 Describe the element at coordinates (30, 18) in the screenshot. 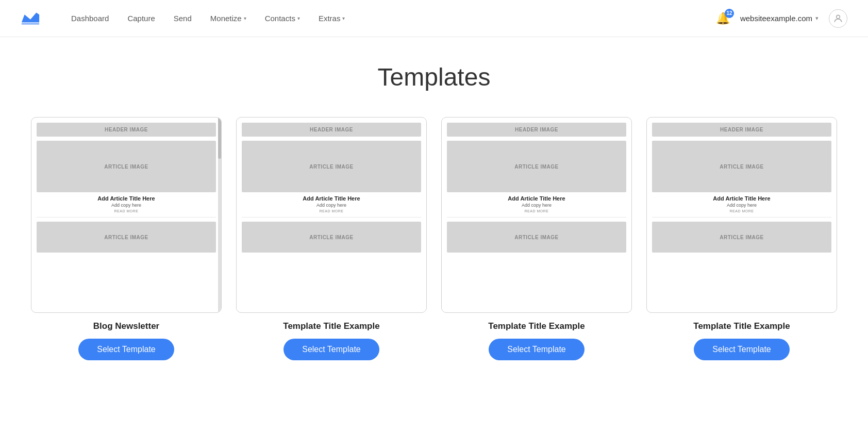

I see `crown-icon` at that location.